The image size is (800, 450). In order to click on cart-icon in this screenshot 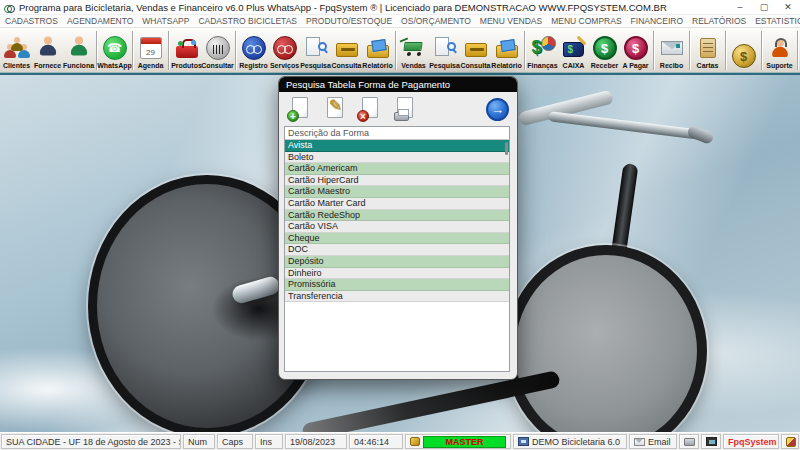, I will do `click(414, 48)`.